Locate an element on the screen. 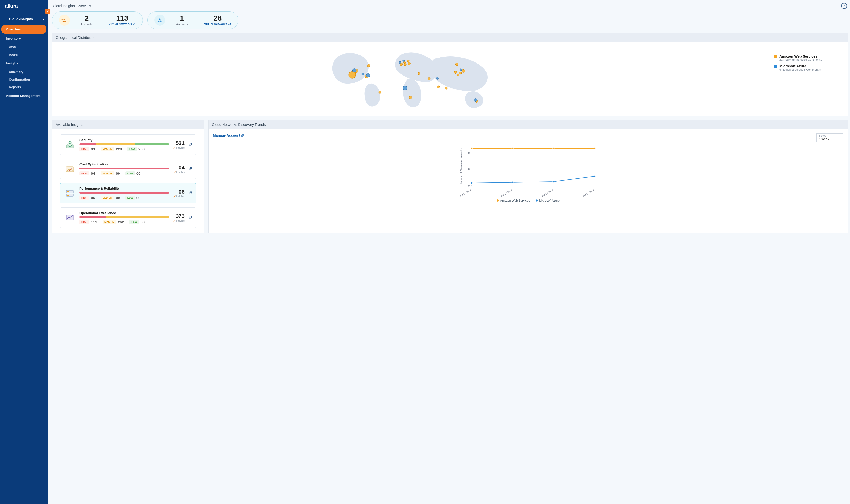  period-label: Period is located at coordinates (830, 136).